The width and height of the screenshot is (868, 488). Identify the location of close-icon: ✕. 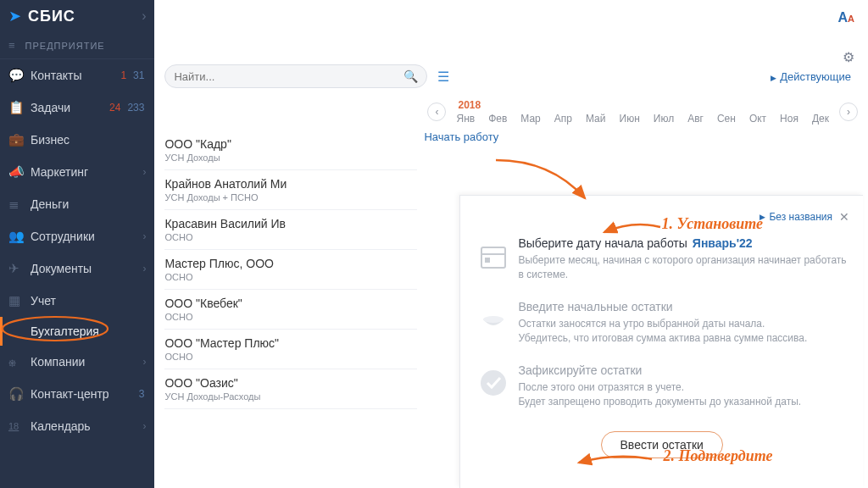
(844, 217).